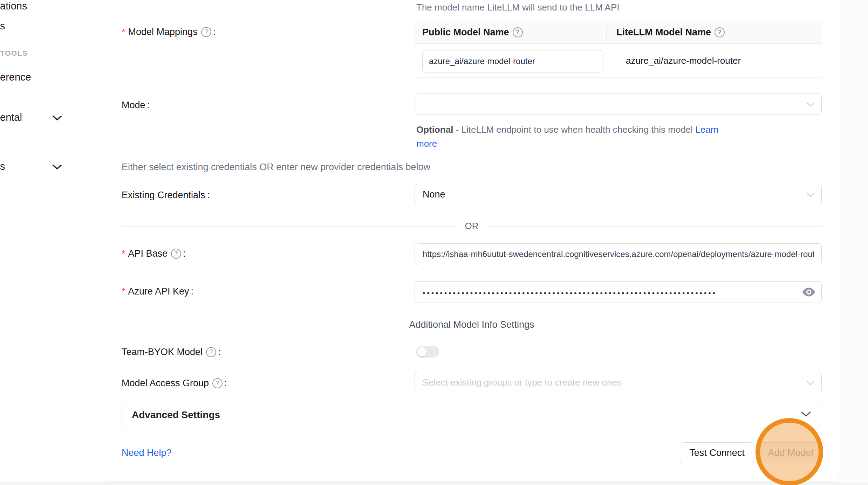 Image resolution: width=868 pixels, height=485 pixels. What do you see at coordinates (146, 453) in the screenshot?
I see `need-help-link: Need Help?` at bounding box center [146, 453].